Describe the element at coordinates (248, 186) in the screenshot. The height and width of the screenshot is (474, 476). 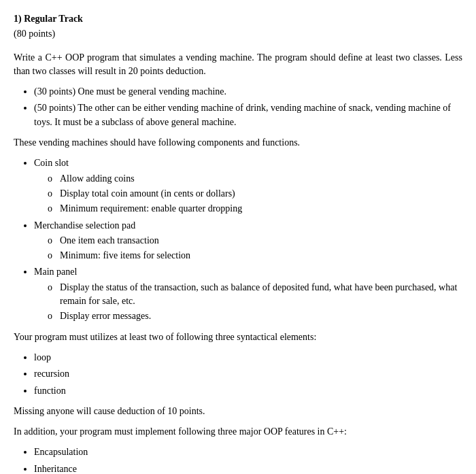
I see `coin-slot-item: Coin slot Allow adding coins Display tot…` at that location.